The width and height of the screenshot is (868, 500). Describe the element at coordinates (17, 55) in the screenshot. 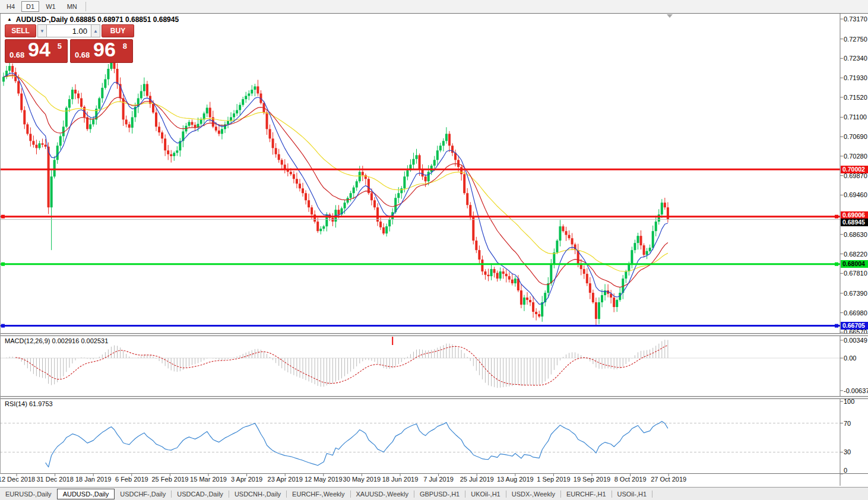

I see `sell-price-prefix: 0.68` at that location.